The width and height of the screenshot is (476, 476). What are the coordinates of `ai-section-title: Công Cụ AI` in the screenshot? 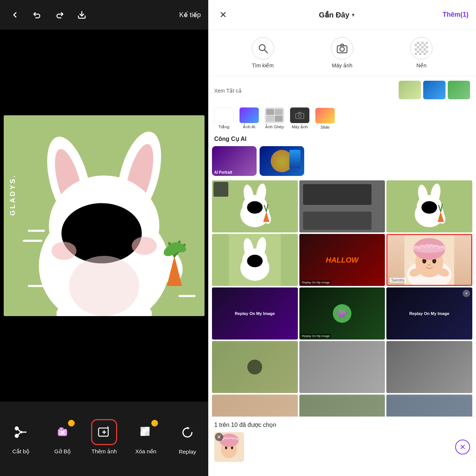 It's located at (342, 138).